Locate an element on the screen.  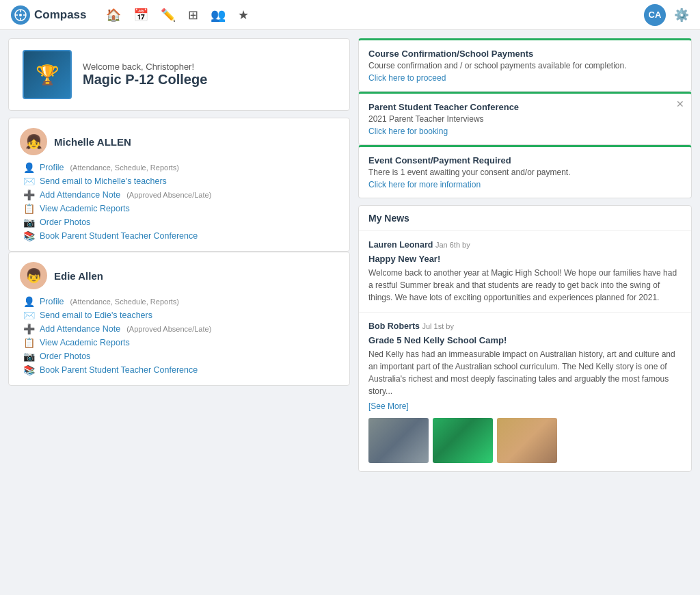
action-icon-1-0: 👤 is located at coordinates (29, 302).